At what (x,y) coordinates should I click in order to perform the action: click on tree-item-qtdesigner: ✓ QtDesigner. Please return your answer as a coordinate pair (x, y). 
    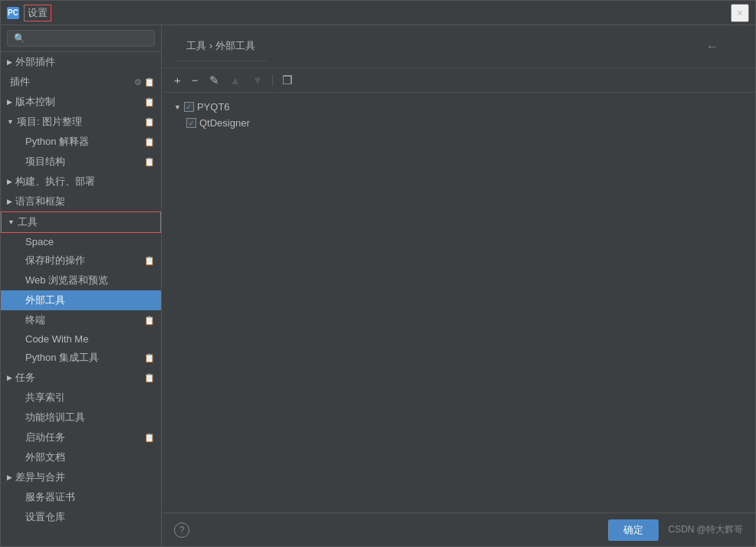
    Looking at the image, I should click on (459, 123).